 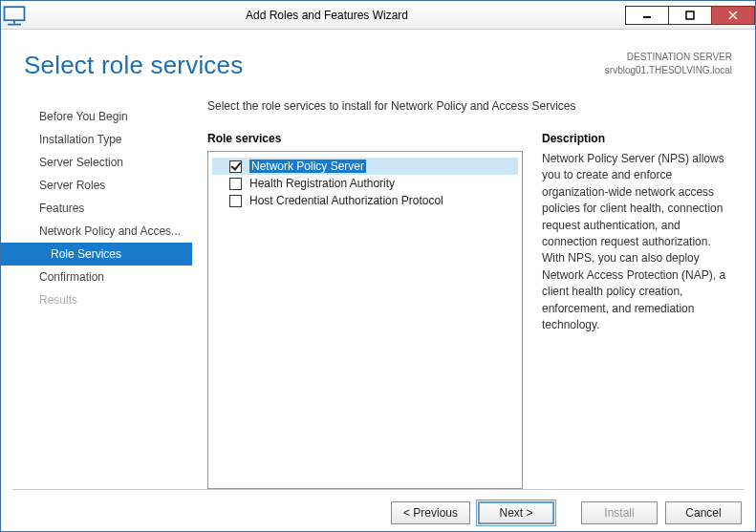 I want to click on page-title: Select role services, so click(x=134, y=65).